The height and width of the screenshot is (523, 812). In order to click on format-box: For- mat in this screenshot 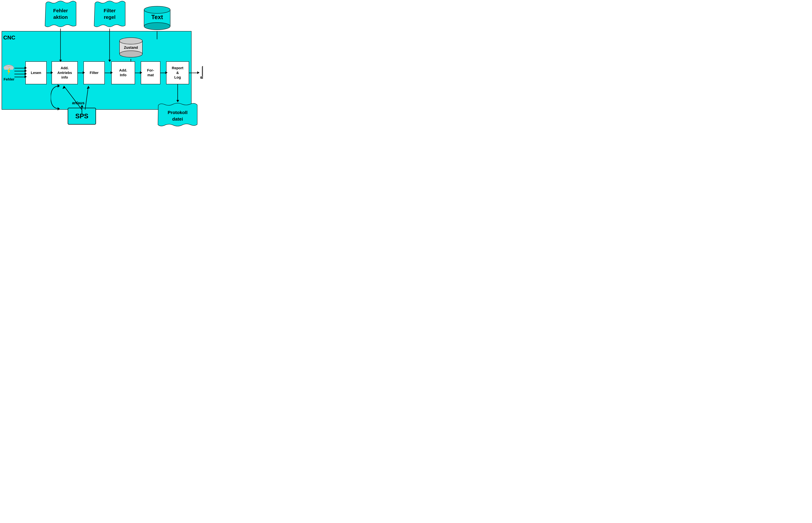, I will do `click(150, 73)`.